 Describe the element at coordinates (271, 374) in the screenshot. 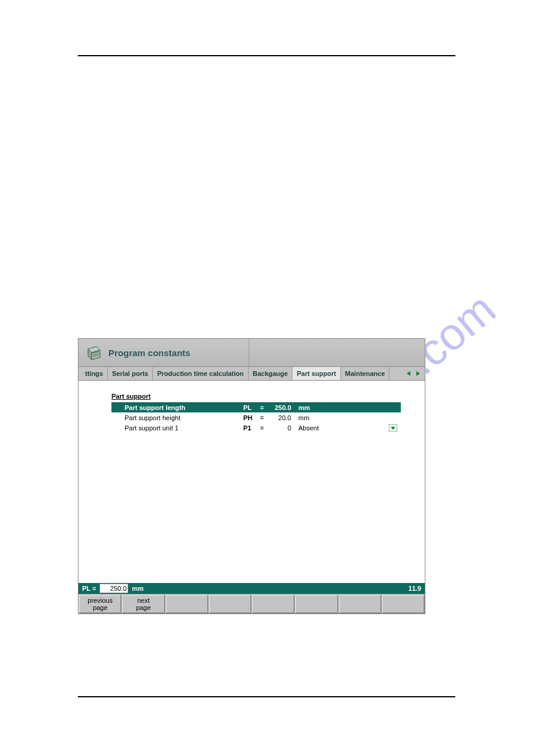

I see `tab-label: Backgauge` at that location.